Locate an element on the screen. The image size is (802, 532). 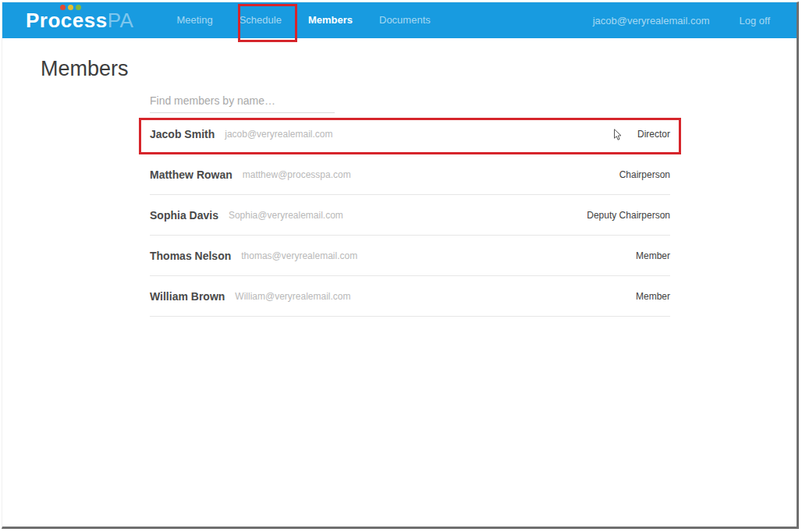
member-row-jacob-smith: Jacob Smith jacob@veryrealemail.com Dire… is located at coordinates (410, 134).